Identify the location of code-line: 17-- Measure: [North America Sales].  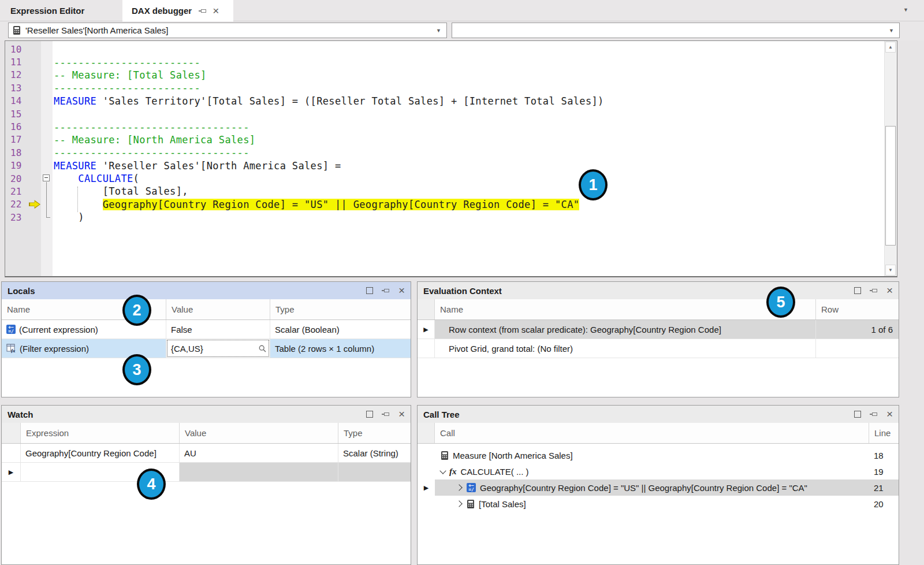
(445, 140).